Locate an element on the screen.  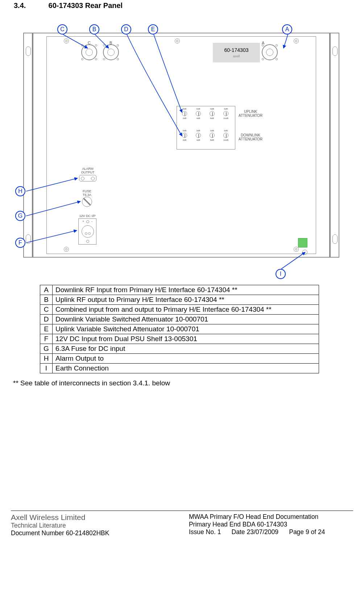
table-row: EUplink Variable Switched Attenuator 10-… is located at coordinates (180, 329).